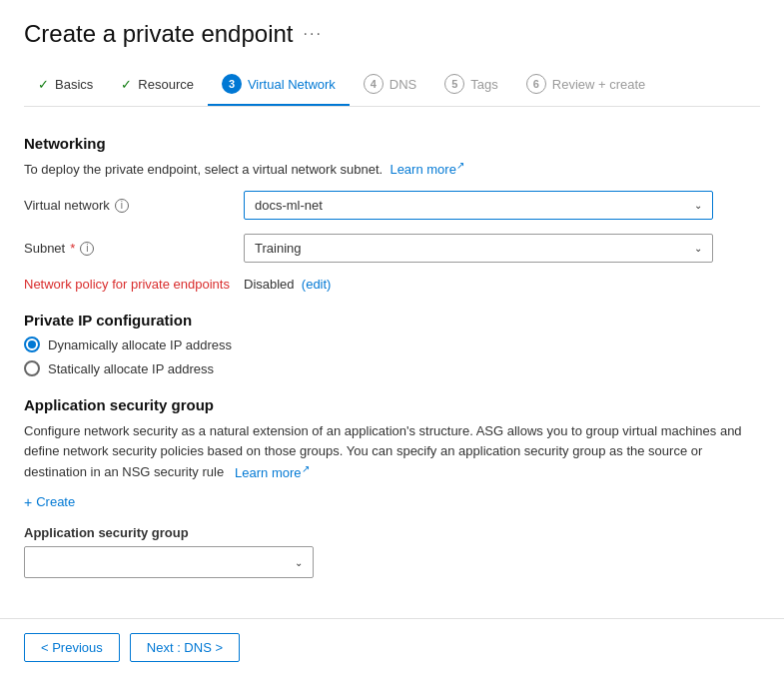  I want to click on asg-description: Configure network security as a natural …, so click(392, 451).